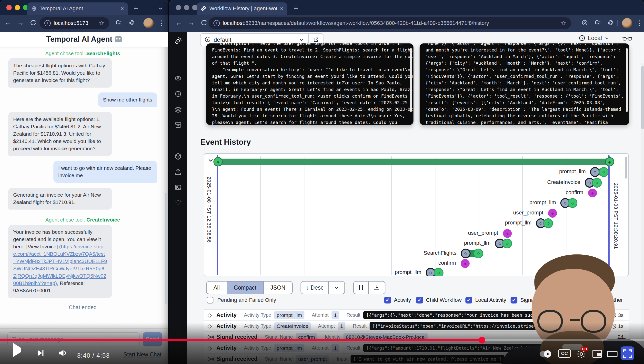  I want to click on workflow-duration-bar, so click(414, 162).